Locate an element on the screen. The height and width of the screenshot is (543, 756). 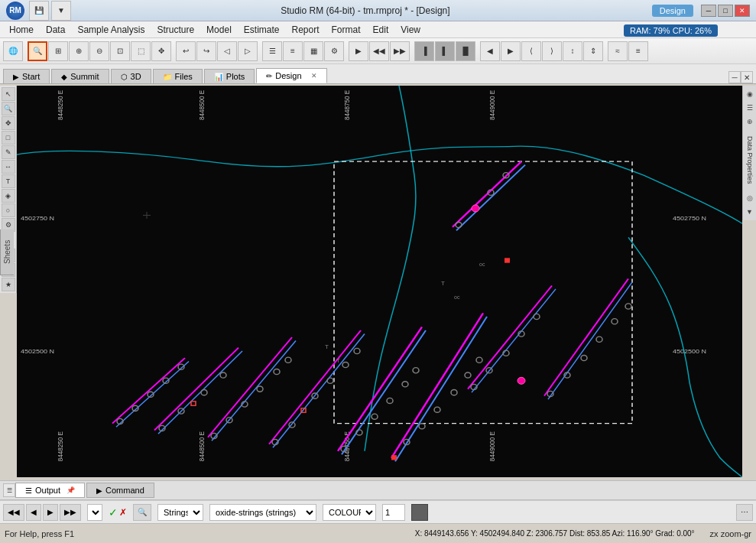
output-pin: 📌 is located at coordinates (70, 490).